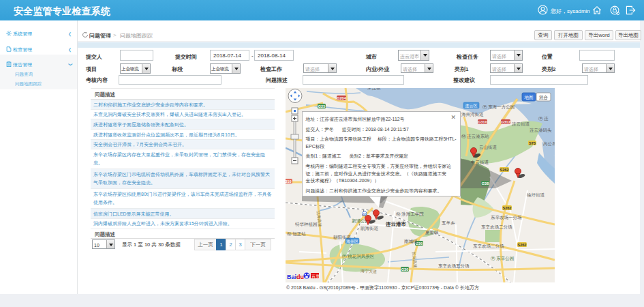  Describe the element at coordinates (541, 130) in the screenshot. I see `svg-text: 连云港码头` at that location.